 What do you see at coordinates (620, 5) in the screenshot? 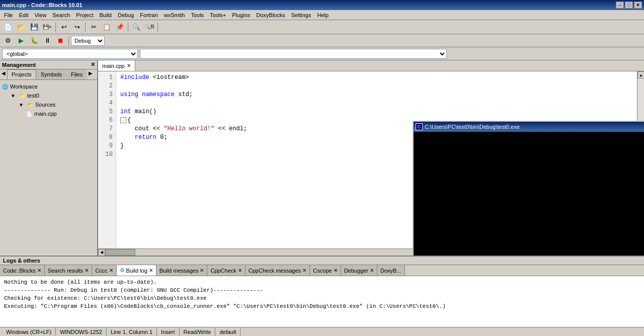
I see `minimize-button: ─` at bounding box center [620, 5].